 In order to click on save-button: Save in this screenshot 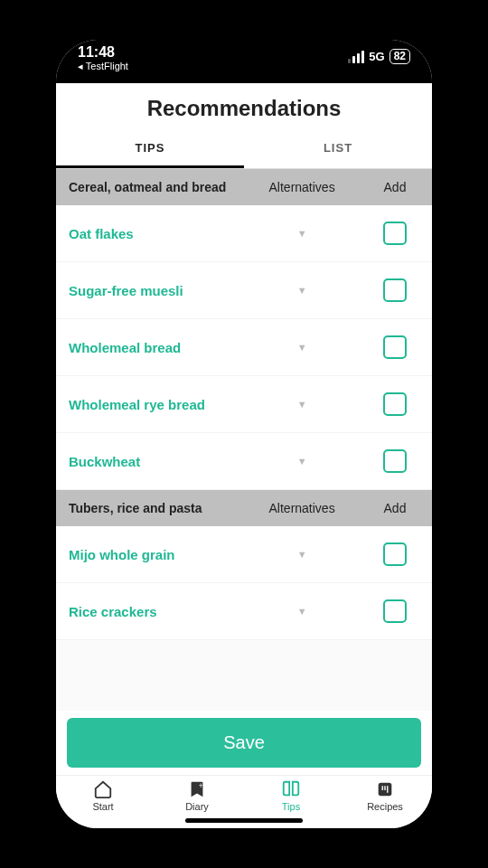, I will do `click(244, 743)`.